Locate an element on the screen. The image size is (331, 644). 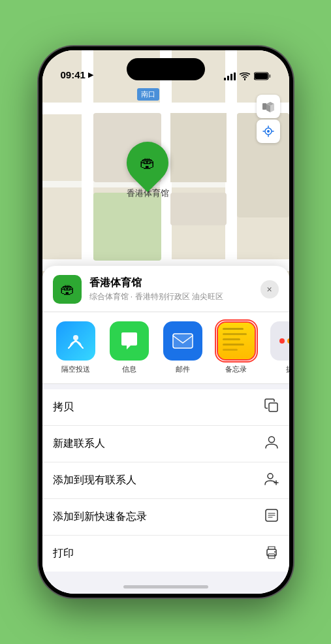
notes-label: 备忘录 is located at coordinates (236, 370).